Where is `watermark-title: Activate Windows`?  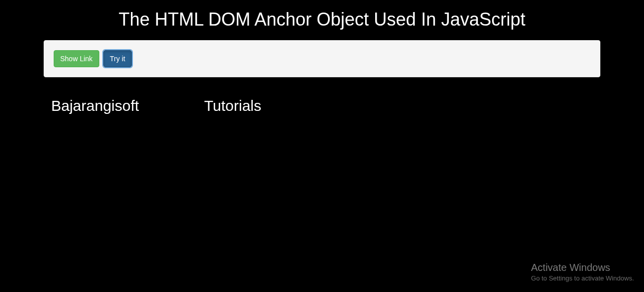 watermark-title: Activate Windows is located at coordinates (583, 268).